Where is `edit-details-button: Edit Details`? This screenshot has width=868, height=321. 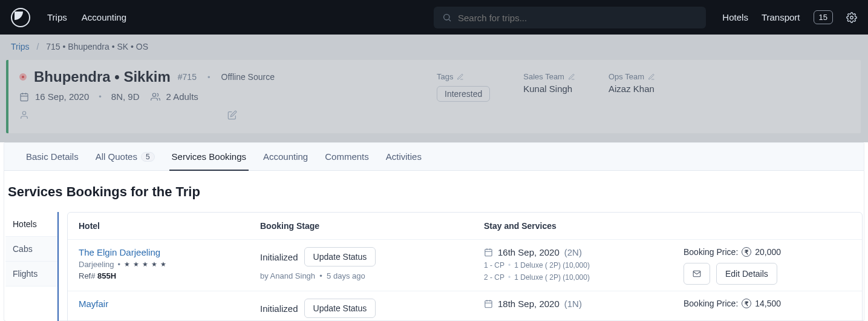
edit-details-button: Edit Details is located at coordinates (746, 274).